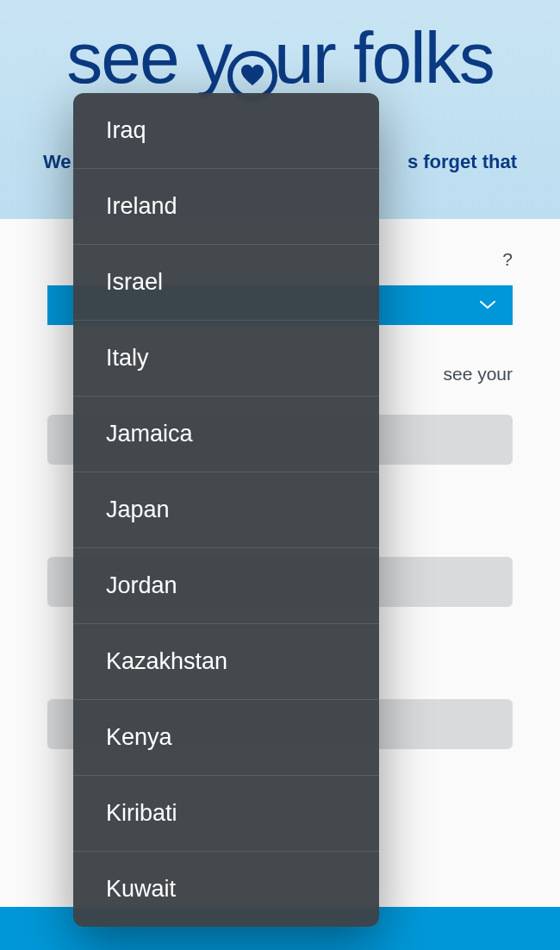 This screenshot has width=560, height=950. I want to click on chevron-down-icon, so click(488, 305).